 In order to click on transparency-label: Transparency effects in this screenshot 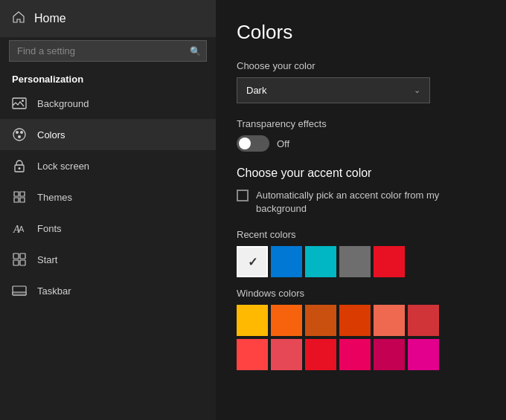, I will do `click(361, 123)`.